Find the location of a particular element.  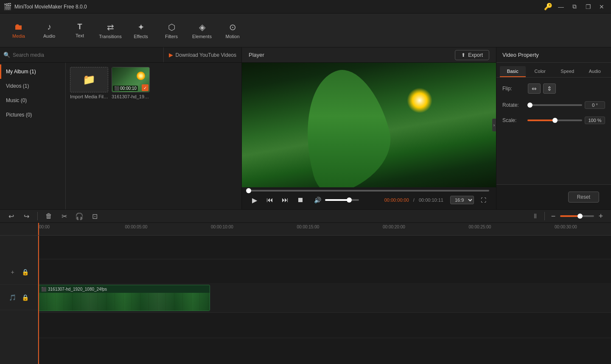

youtube-icon: ▶ is located at coordinates (171, 55).